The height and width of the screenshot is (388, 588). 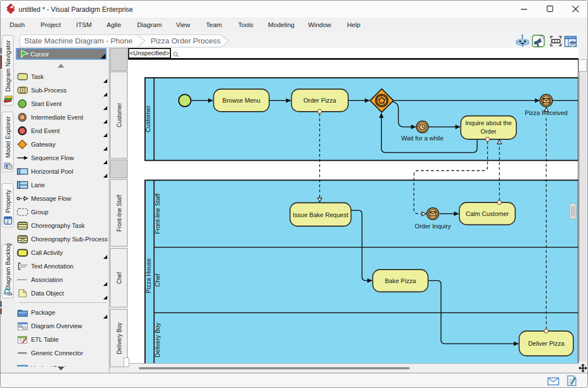 I want to click on svg-text: Order Pizza, so click(x=321, y=100).